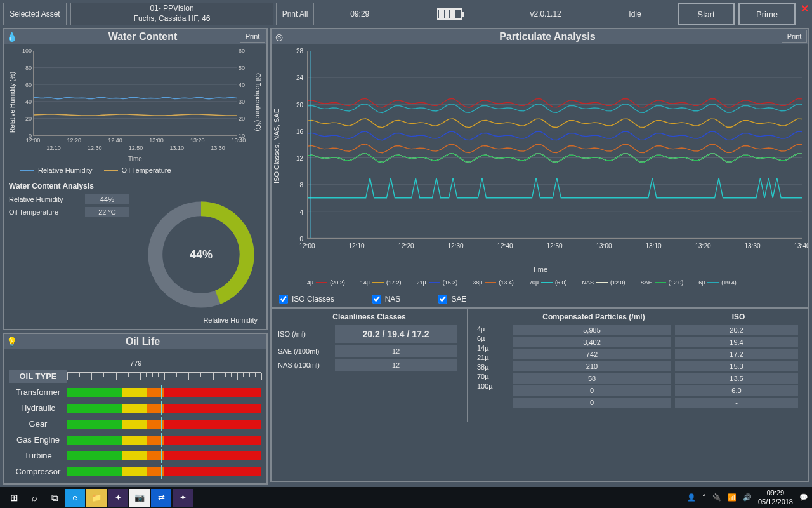  What do you see at coordinates (494, 283) in the screenshot?
I see `legend-item: 38µ(13.4)` at bounding box center [494, 283].